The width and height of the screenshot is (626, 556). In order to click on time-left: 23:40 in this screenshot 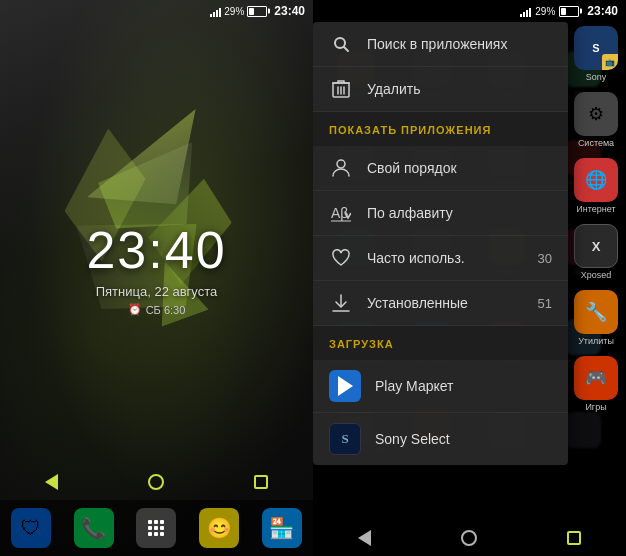, I will do `click(290, 11)`.